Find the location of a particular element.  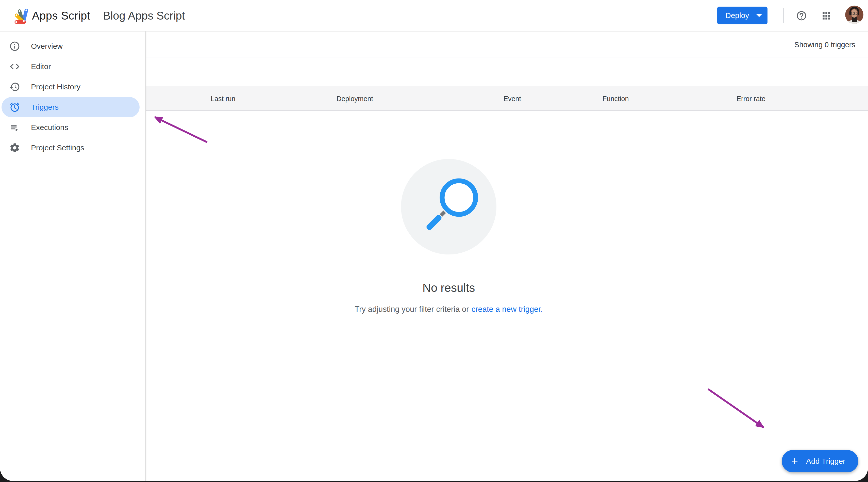

add-trigger-label: Add Trigger is located at coordinates (826, 461).